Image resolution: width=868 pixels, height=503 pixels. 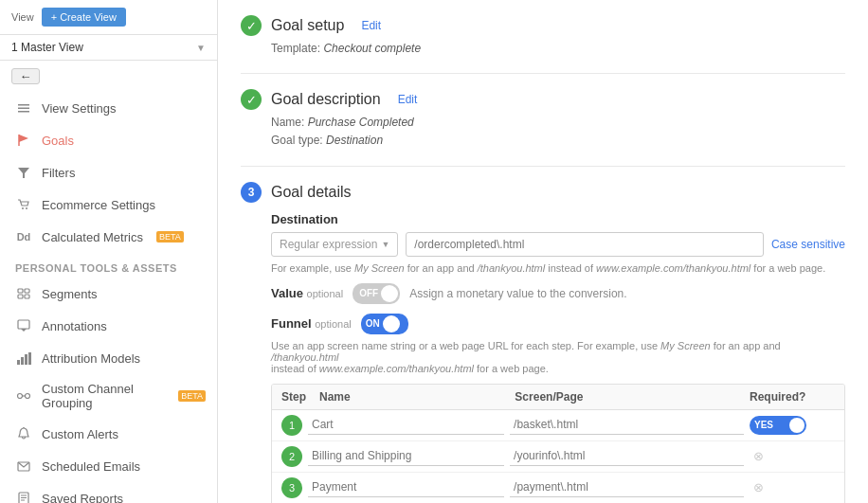 I want to click on funnel-hint: Use an app screen name string or a web p…, so click(x=558, y=357).